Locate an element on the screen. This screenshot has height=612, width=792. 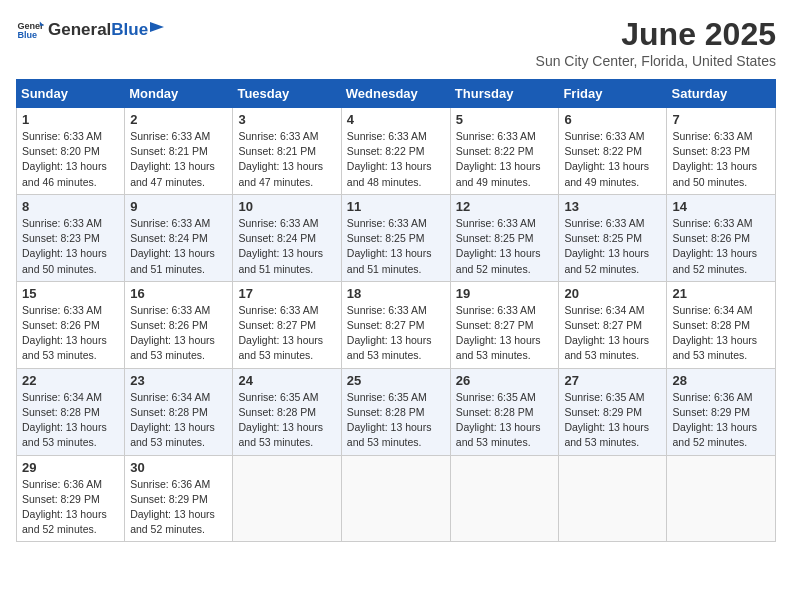
day-number: 14 is located at coordinates (721, 206).